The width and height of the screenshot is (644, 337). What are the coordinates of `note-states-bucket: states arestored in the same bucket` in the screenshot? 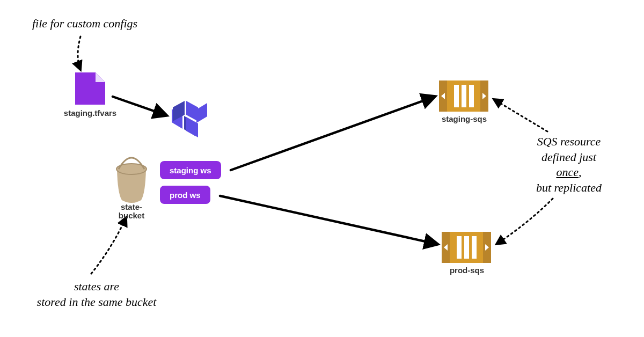 It's located at (97, 294).